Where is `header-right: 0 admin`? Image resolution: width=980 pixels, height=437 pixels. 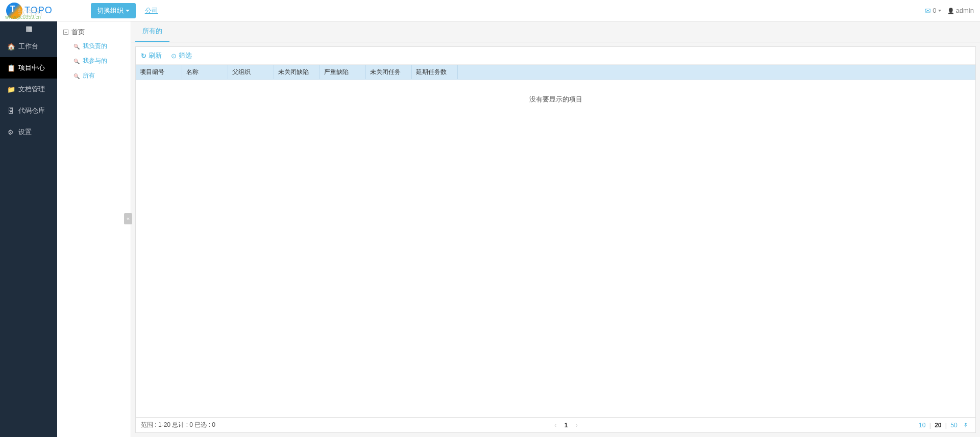
header-right: 0 admin is located at coordinates (949, 11).